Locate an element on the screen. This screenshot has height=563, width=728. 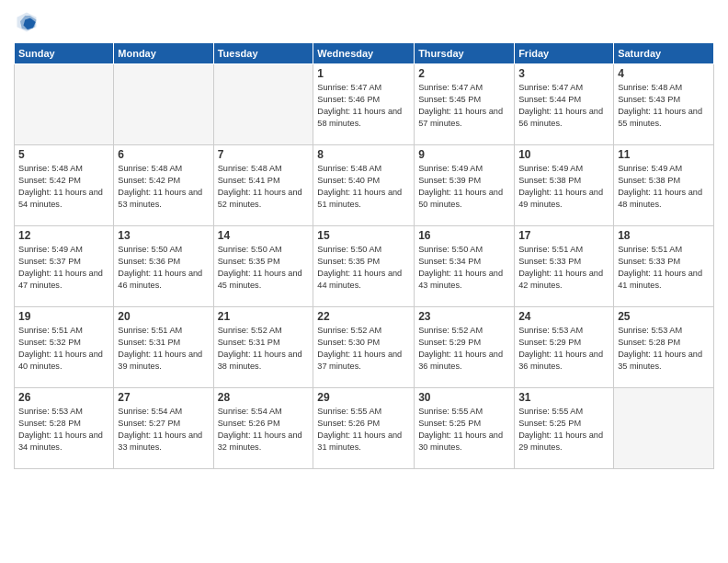
day-cell: 21Sunrise: 5:52 AMSunset: 5:31 PMDayligh… is located at coordinates (263, 348).